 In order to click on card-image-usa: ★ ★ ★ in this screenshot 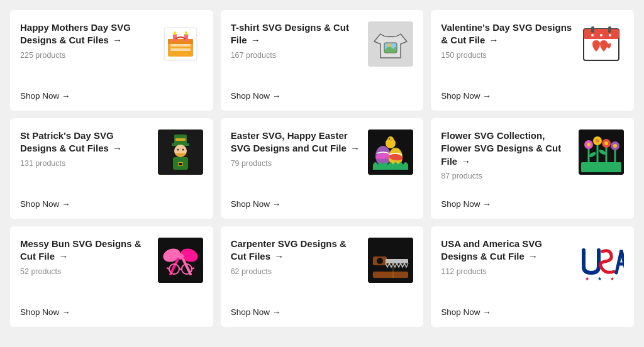, I will do `click(601, 260)`.